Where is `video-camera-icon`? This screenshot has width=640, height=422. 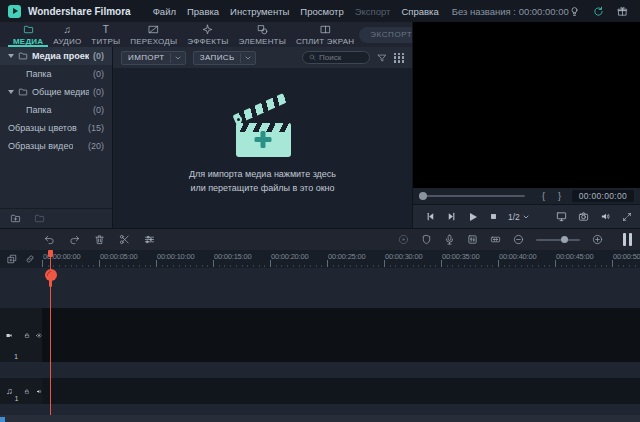 video-camera-icon is located at coordinates (9, 336).